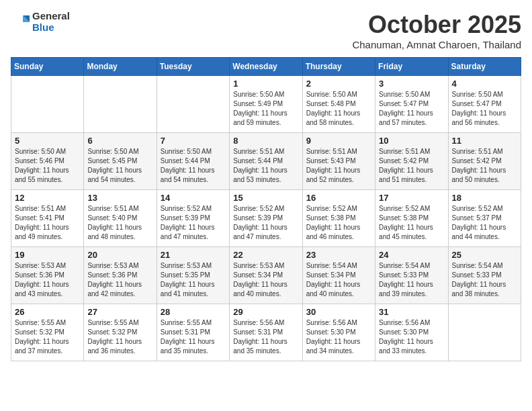 The width and height of the screenshot is (532, 411). I want to click on cell-content: Sunrise: 5:50 AM Sunset: 5:44 PM Dayligh…, so click(193, 166).